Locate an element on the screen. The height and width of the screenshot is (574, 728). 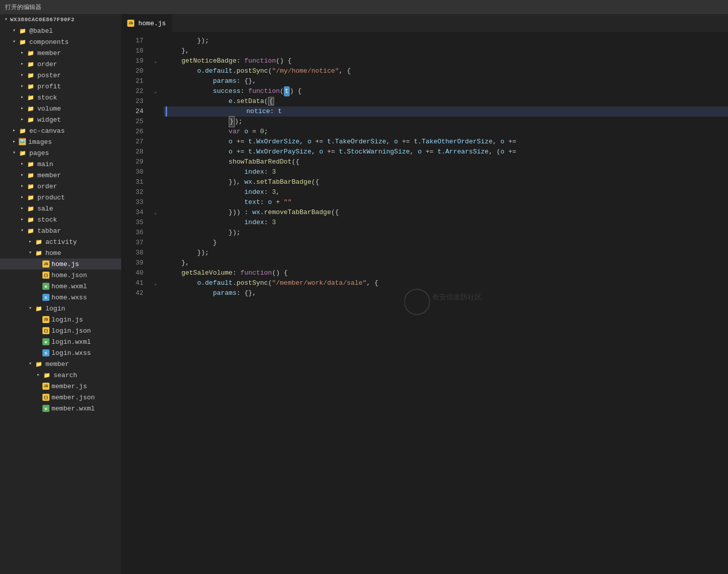
order-pages-folder-icon: 📁 is located at coordinates (31, 186).